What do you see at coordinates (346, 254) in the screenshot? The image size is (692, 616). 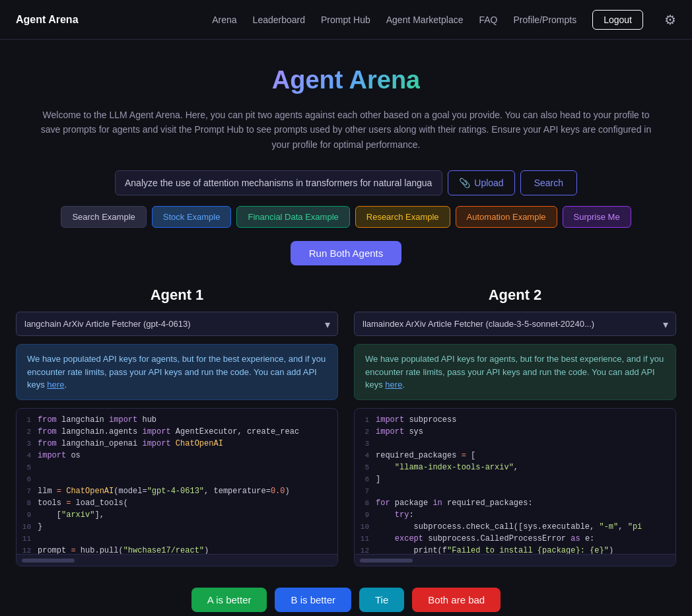 I see `run-both-agents-button: Run Both Agents` at bounding box center [346, 254].